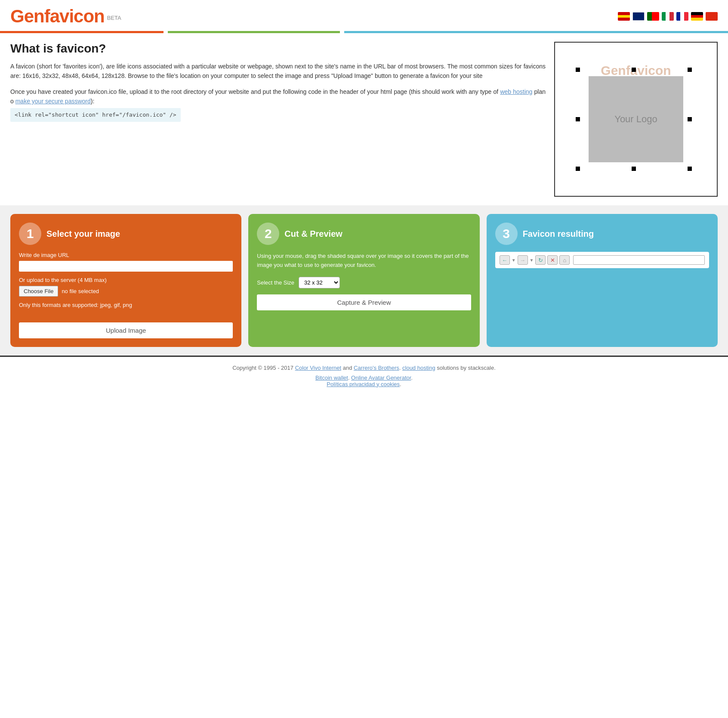 The image size is (728, 718). I want to click on flag-pt, so click(653, 16).